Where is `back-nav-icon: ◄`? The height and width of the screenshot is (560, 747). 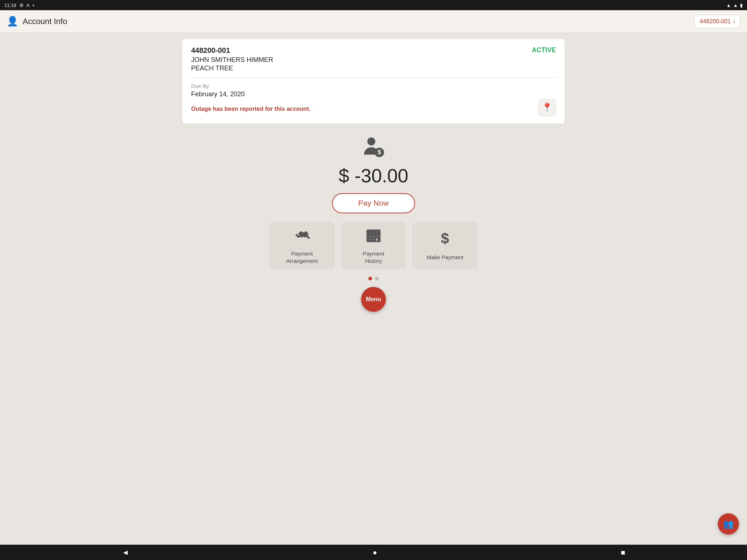
back-nav-icon: ◄ is located at coordinates (125, 553).